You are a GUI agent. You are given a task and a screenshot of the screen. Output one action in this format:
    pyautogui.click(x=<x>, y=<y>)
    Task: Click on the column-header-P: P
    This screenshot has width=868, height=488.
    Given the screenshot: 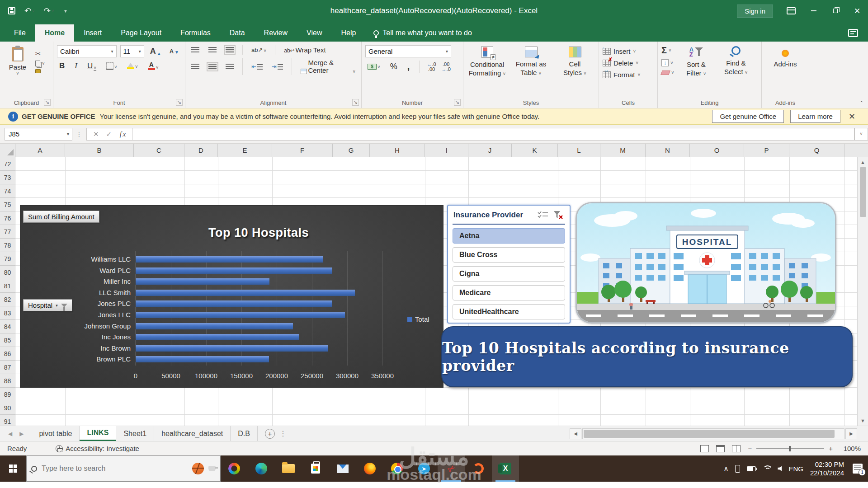 What is the action you would take?
    pyautogui.click(x=767, y=150)
    